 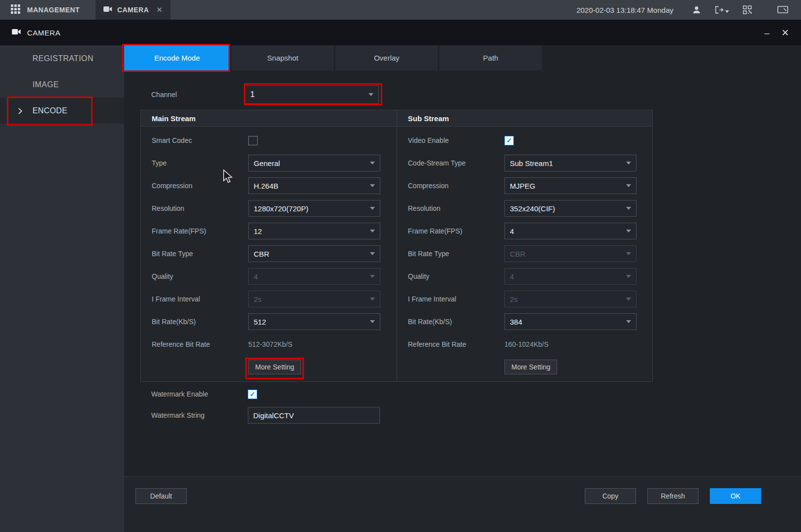 I want to click on dropdown-value: 1280x720(720P), so click(x=281, y=209).